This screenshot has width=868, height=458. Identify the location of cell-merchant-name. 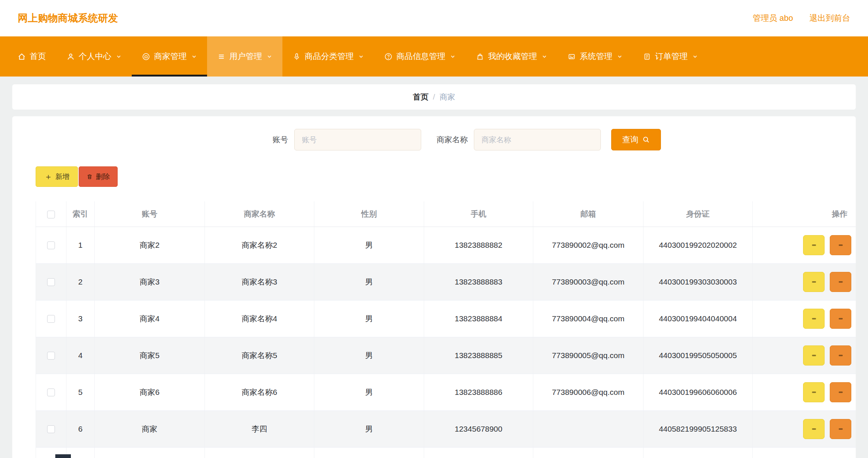
(260, 452).